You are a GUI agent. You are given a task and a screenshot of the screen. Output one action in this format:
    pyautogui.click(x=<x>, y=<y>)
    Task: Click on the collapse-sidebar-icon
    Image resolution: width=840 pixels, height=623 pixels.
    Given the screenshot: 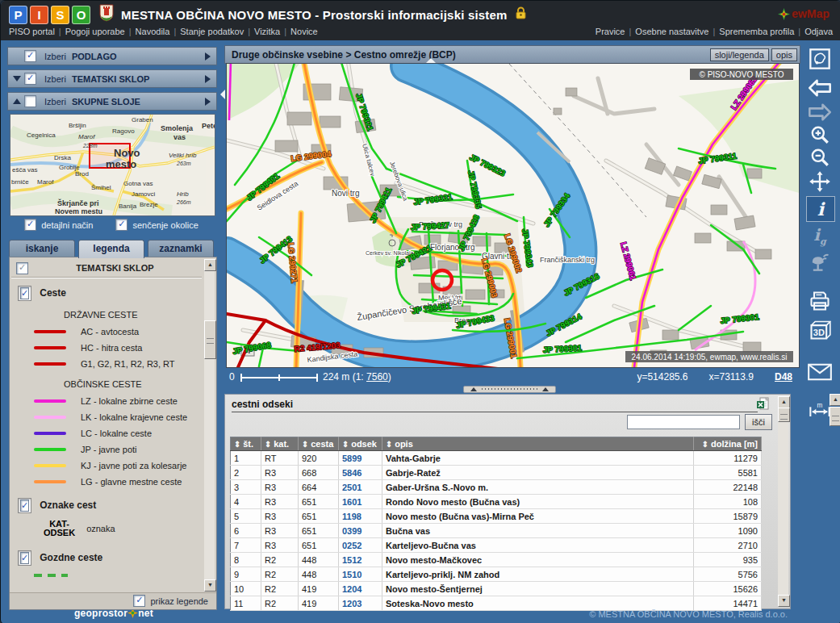 What is the action you would take?
    pyautogui.click(x=223, y=94)
    